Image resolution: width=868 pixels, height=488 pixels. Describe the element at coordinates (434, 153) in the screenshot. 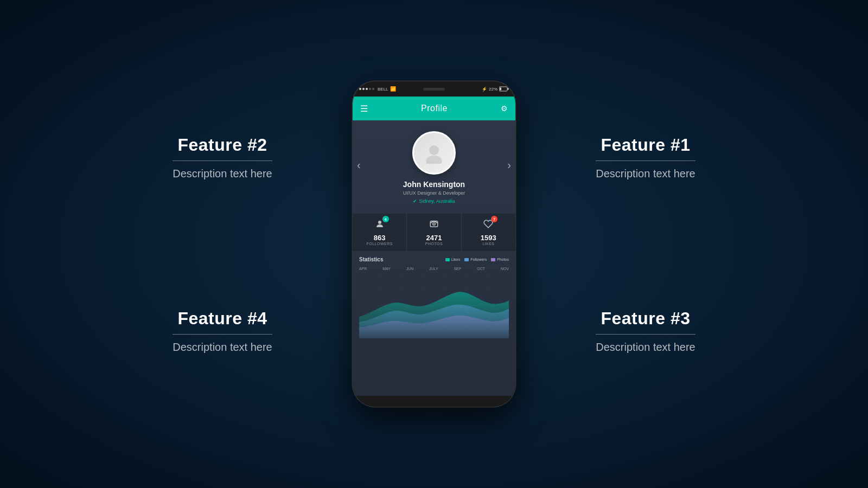

I see `avatar-placeholder` at that location.